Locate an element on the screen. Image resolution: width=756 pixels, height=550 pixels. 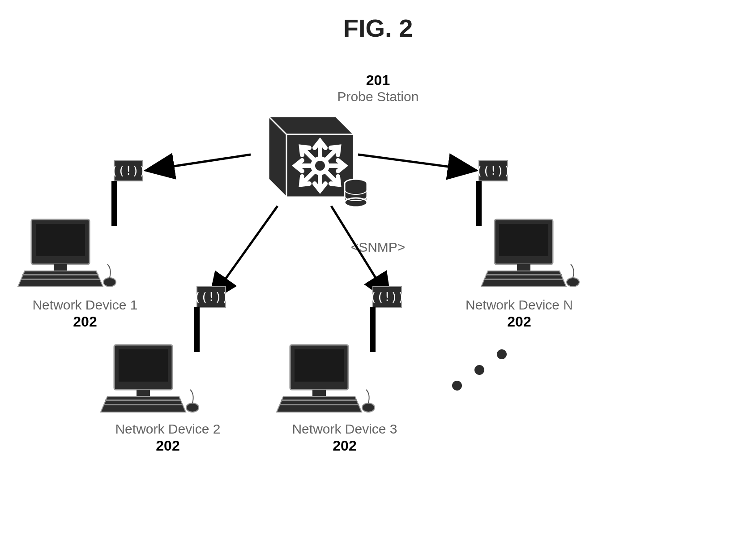
probe-ref: 201 is located at coordinates (378, 80).